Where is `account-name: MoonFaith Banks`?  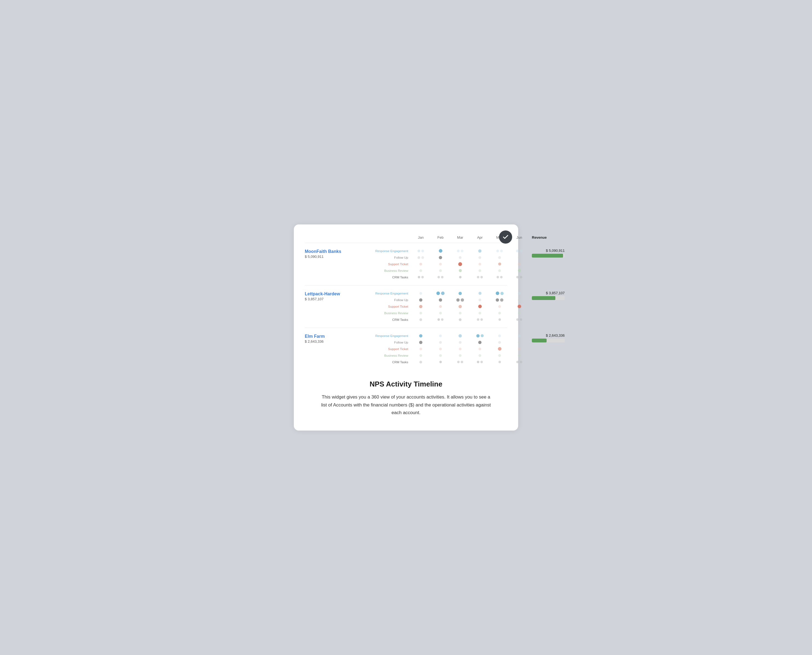 account-name: MoonFaith Banks is located at coordinates (338, 251).